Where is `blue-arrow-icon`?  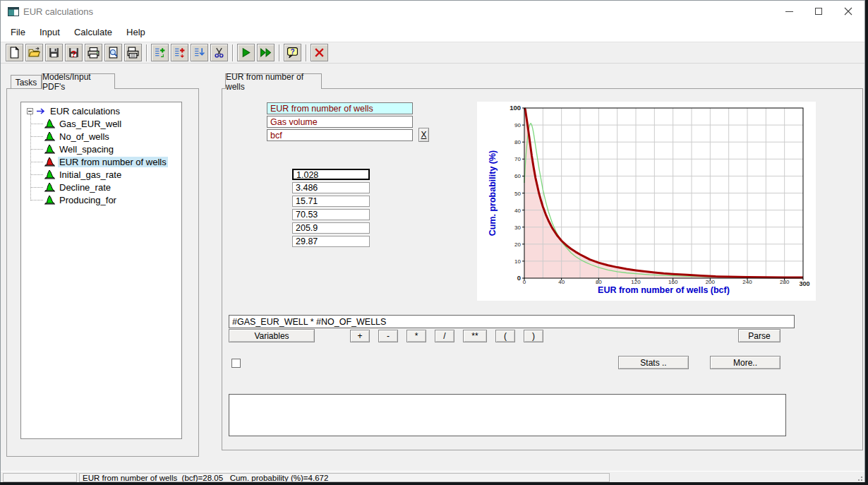 blue-arrow-icon is located at coordinates (41, 112).